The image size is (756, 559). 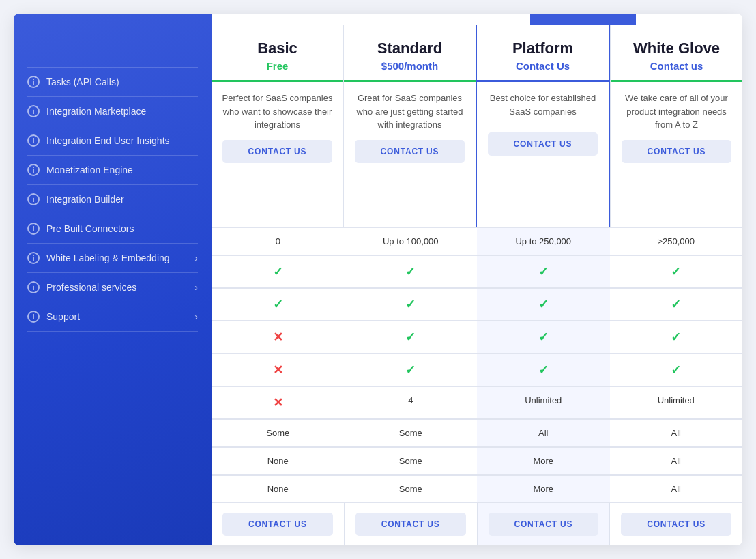 What do you see at coordinates (583, 19) in the screenshot?
I see `most-popular-banner` at bounding box center [583, 19].